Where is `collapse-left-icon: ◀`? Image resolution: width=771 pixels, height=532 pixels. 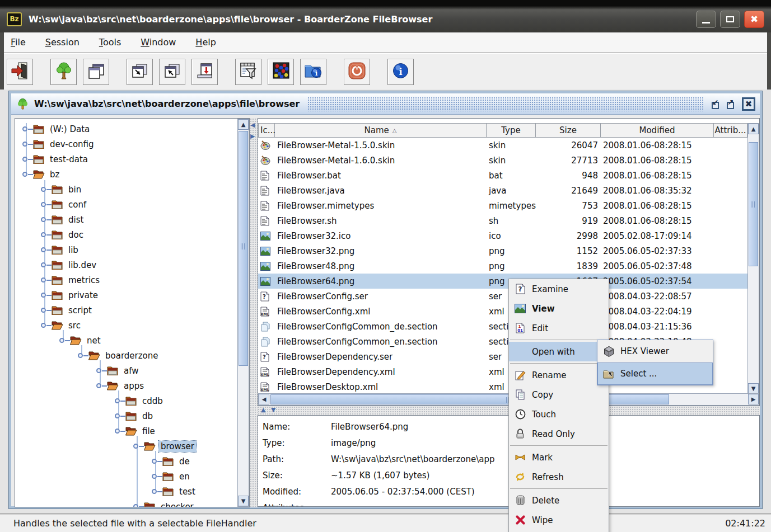
collapse-left-icon: ◀ is located at coordinates (253, 125).